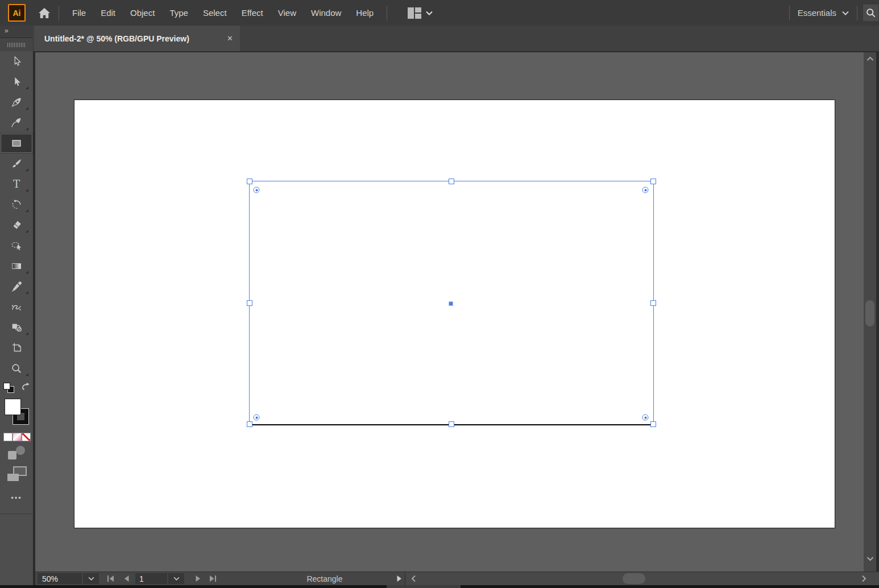 The width and height of the screenshot is (879, 588). Describe the element at coordinates (325, 579) in the screenshot. I see `status-tool-label: Rectangle` at that location.